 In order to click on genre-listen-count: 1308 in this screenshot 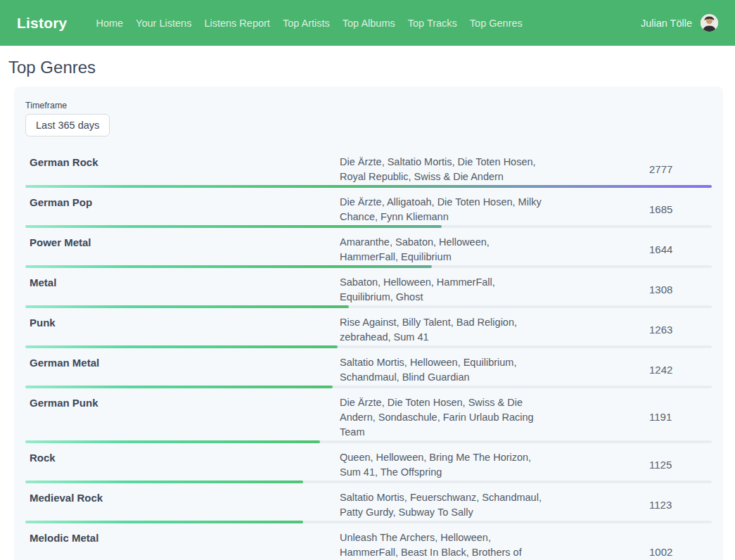, I will do `click(681, 290)`.